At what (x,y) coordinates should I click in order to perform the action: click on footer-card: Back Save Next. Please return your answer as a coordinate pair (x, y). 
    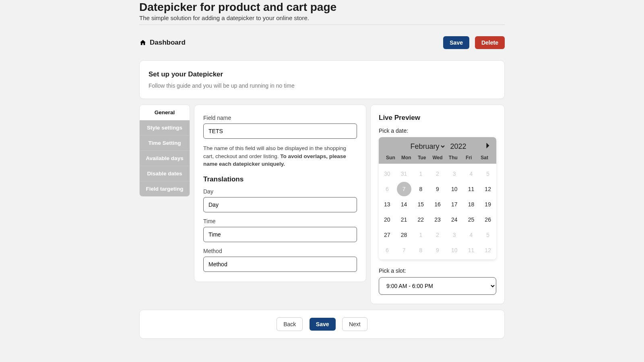
    Looking at the image, I should click on (322, 324).